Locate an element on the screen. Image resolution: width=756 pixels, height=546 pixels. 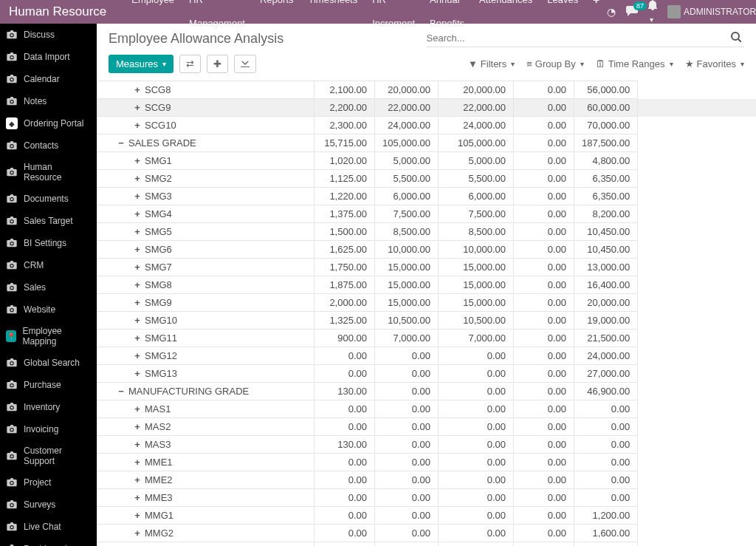
cell: 10,450.00 is located at coordinates (606, 232).